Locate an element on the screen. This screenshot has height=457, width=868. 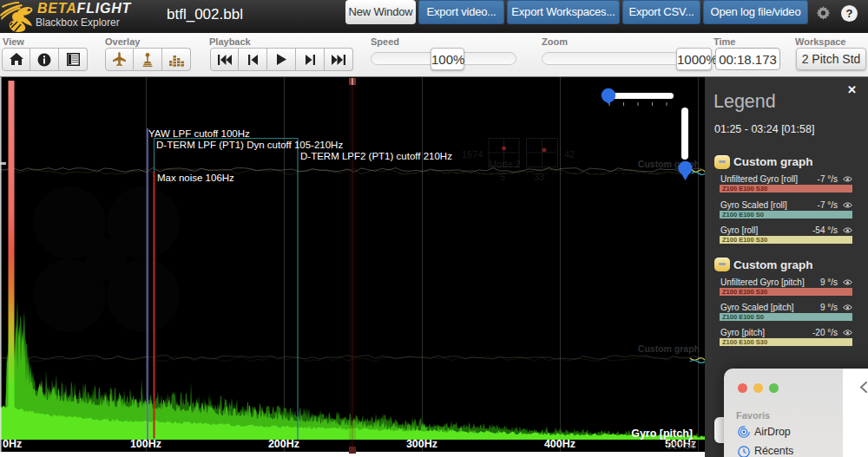
svg-text: 0Hz is located at coordinates (12, 444).